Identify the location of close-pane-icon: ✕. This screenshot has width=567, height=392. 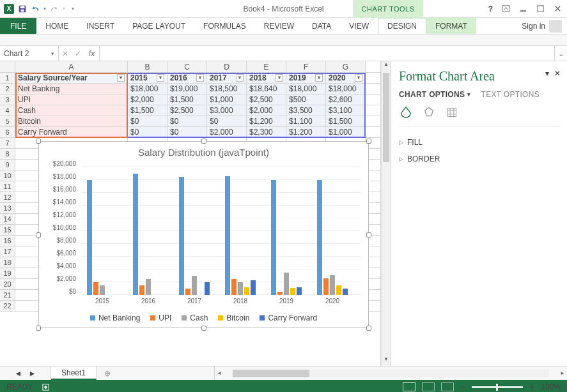
(557, 73).